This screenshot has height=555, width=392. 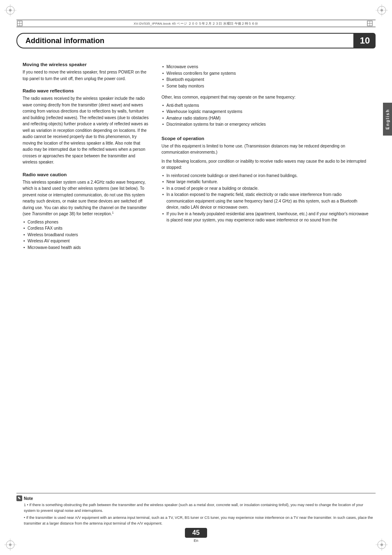 I want to click on list-item: Wireless broadband routers, so click(x=86, y=235).